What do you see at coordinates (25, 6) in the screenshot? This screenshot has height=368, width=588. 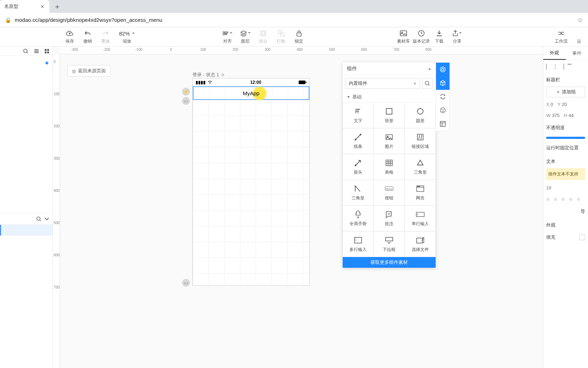 I see `browser-tab: 名原型 ✕` at bounding box center [25, 6].